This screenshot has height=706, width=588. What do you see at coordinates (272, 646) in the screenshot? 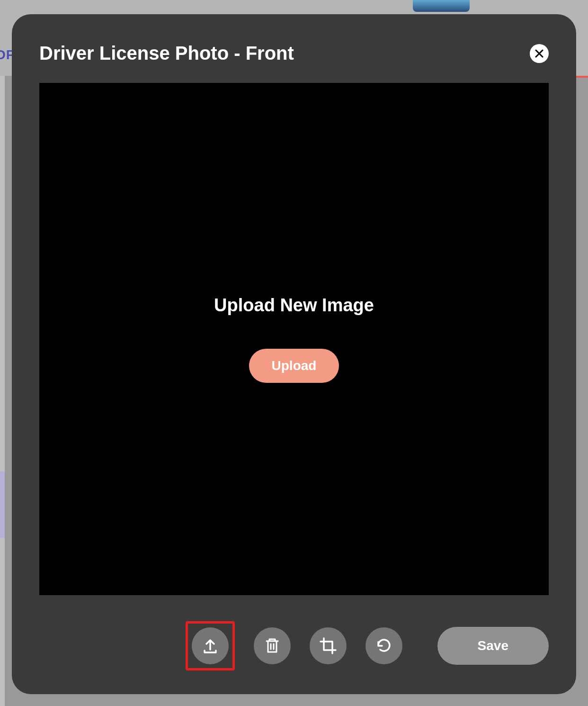
I see `delete-tool-button` at bounding box center [272, 646].